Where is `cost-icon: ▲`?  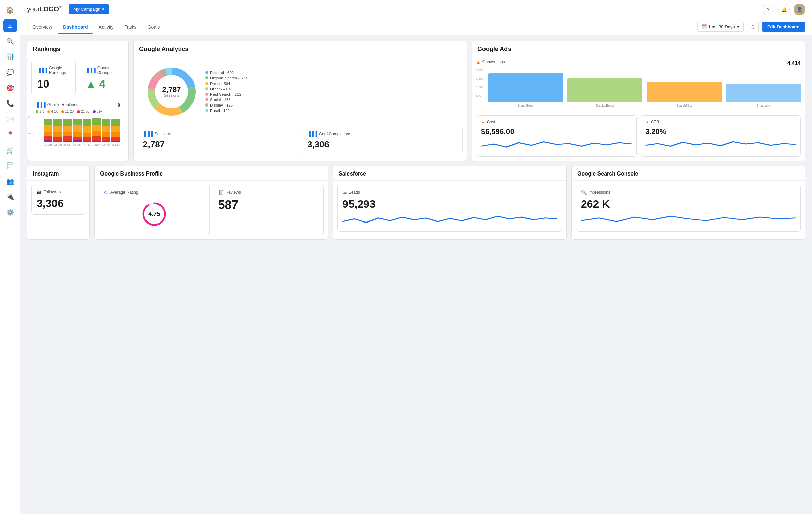 cost-icon: ▲ is located at coordinates (483, 122).